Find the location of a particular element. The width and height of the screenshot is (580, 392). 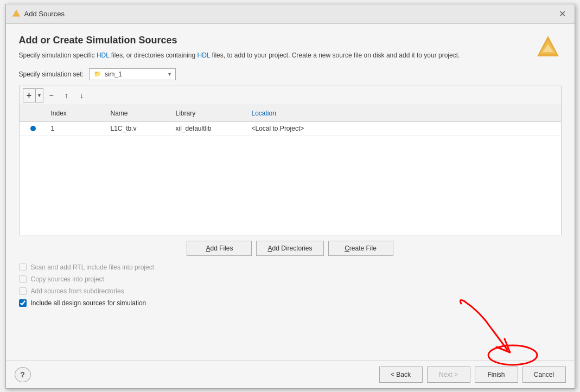

action-buttons: Add Files Add Directories Create File is located at coordinates (290, 248).